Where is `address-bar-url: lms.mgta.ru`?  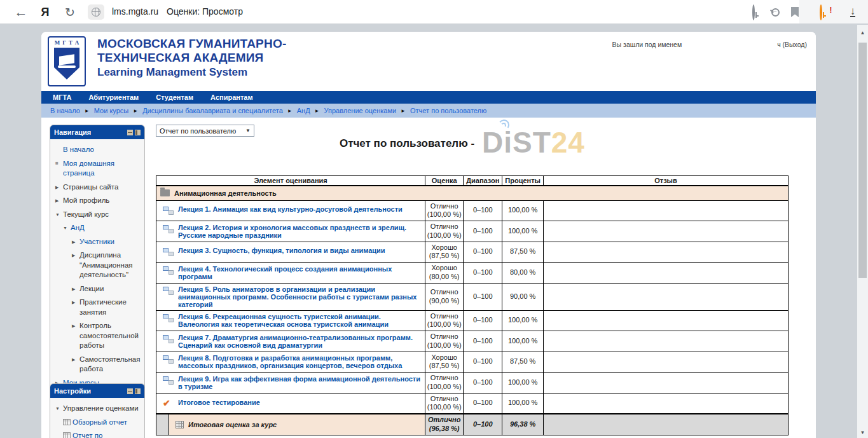 address-bar-url: lms.mgta.ru is located at coordinates (135, 11).